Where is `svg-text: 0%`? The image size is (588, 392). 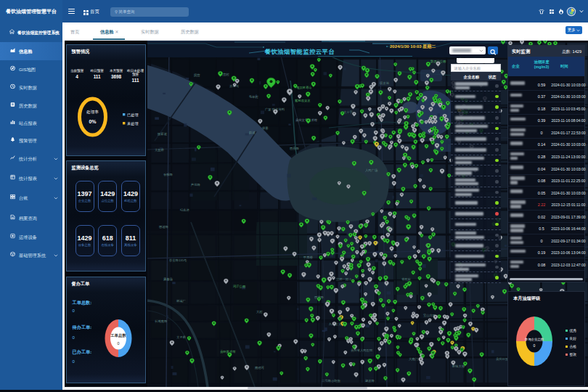 svg-text: 0% is located at coordinates (93, 122).